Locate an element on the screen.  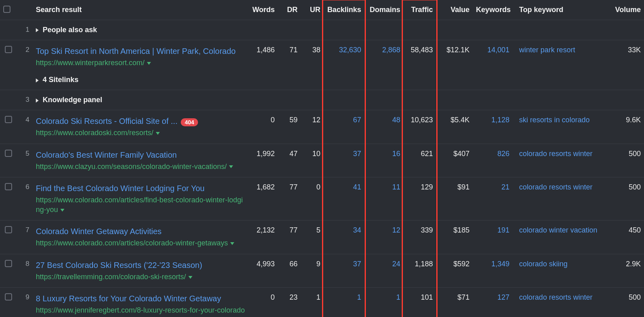
col-value: Value is located at coordinates (454, 10).